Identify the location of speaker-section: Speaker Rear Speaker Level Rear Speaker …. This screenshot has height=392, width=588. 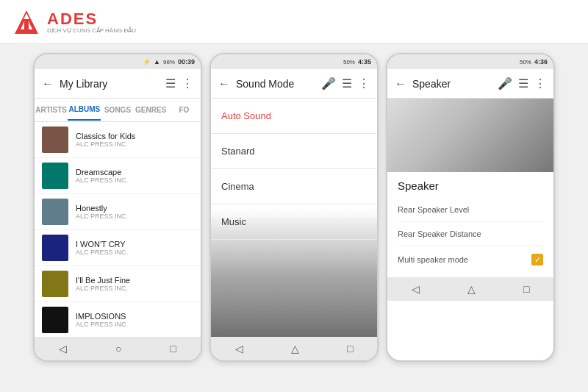
(470, 225).